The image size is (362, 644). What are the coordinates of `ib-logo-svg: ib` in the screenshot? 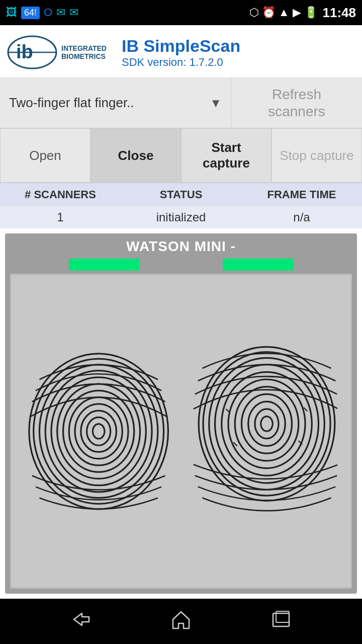 It's located at (32, 52).